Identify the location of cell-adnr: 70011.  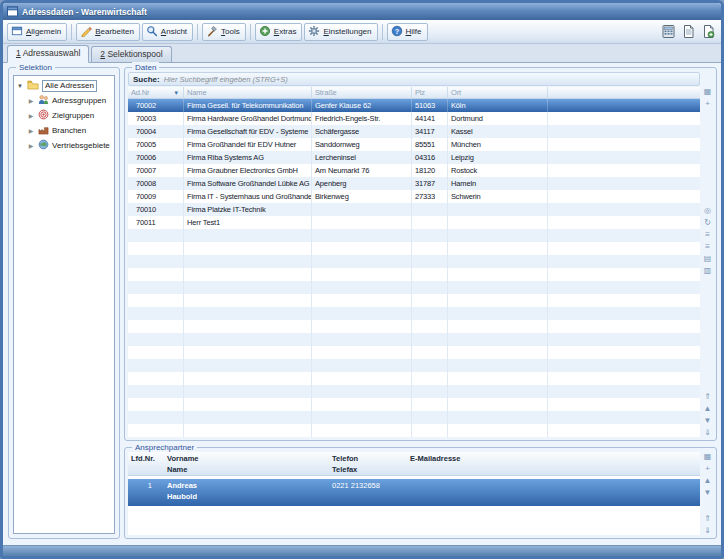
(156, 222).